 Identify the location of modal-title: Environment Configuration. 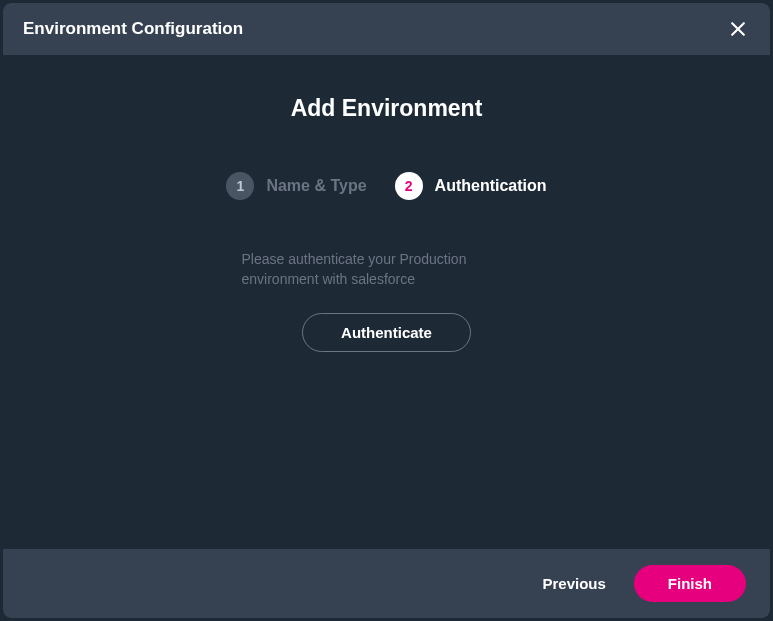
(133, 29).